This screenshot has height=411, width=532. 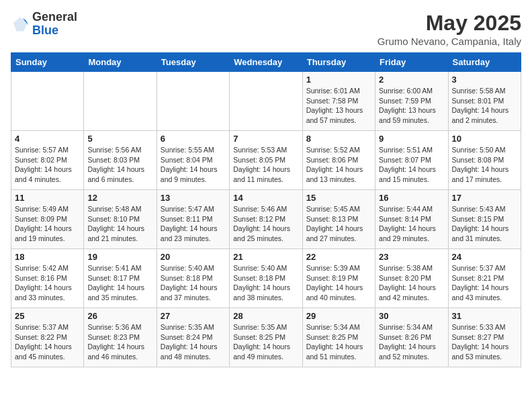 I want to click on day-number: 29, so click(x=339, y=316).